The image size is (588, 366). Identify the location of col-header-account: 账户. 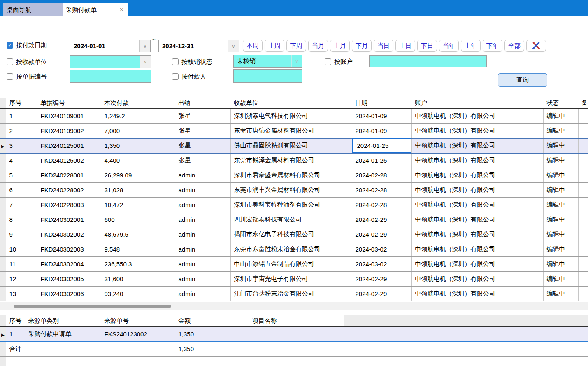
(477, 103).